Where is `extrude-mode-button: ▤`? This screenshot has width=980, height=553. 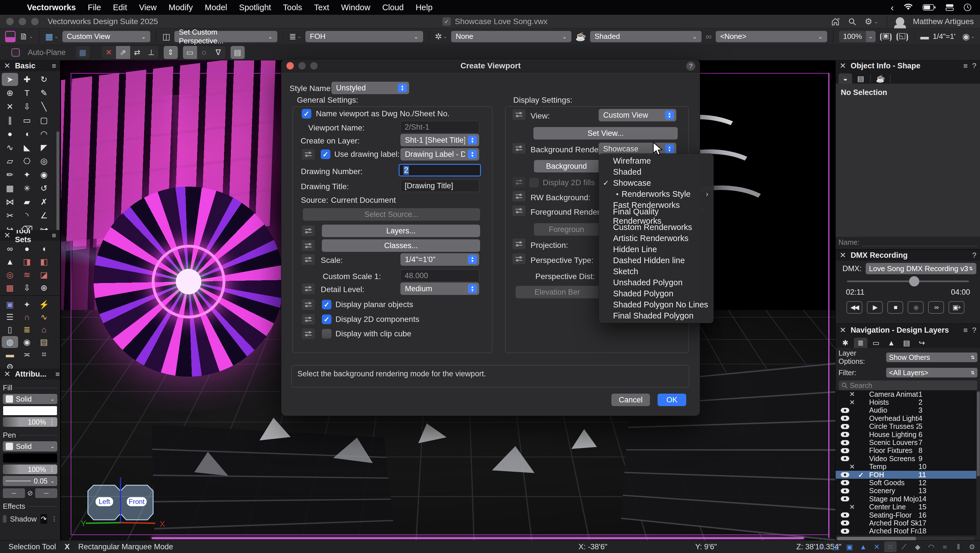 extrude-mode-button: ▤ is located at coordinates (237, 53).